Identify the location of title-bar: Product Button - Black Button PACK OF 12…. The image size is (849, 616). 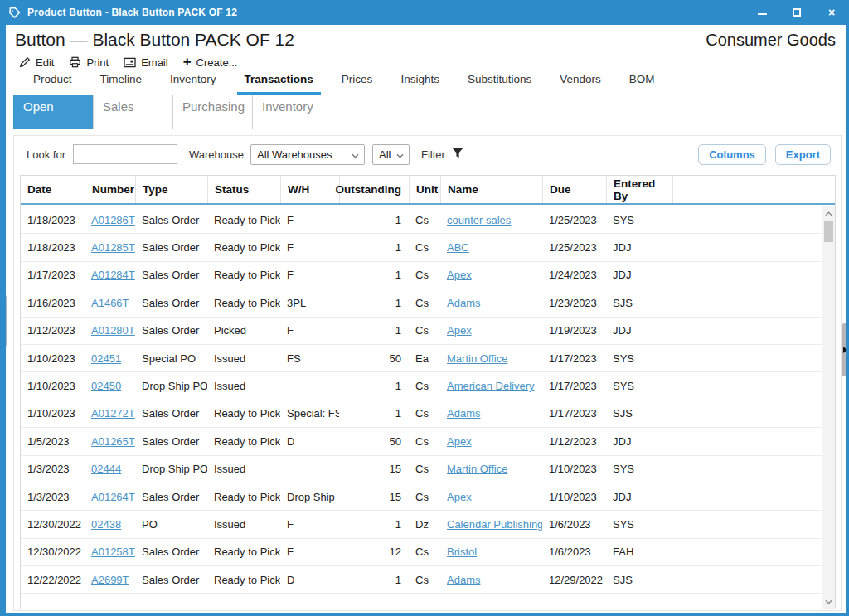
(424, 12).